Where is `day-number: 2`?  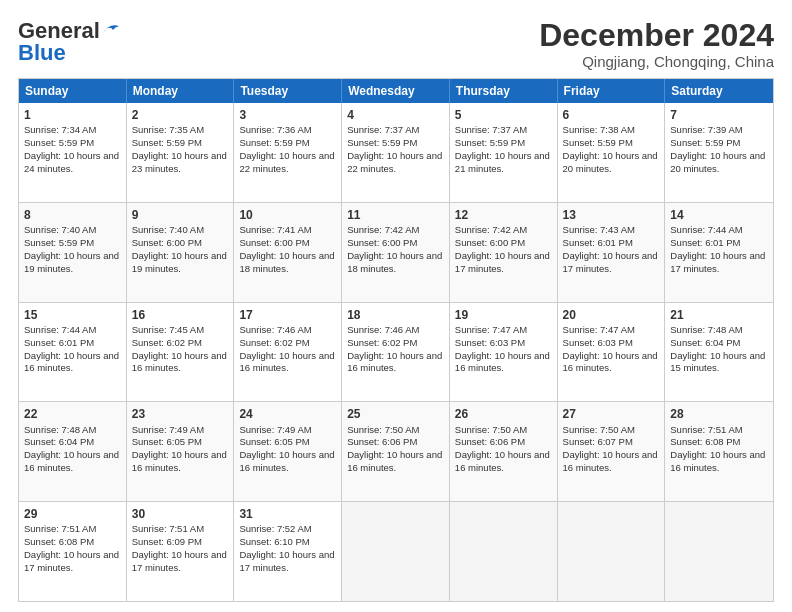
day-number: 2 is located at coordinates (180, 115).